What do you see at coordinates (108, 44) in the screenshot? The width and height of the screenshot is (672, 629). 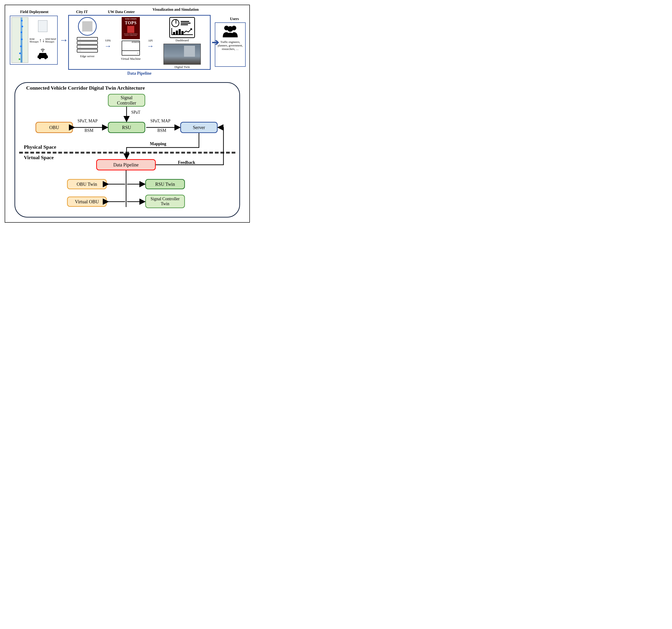 I see `vpn-arrow: VPN →` at bounding box center [108, 44].